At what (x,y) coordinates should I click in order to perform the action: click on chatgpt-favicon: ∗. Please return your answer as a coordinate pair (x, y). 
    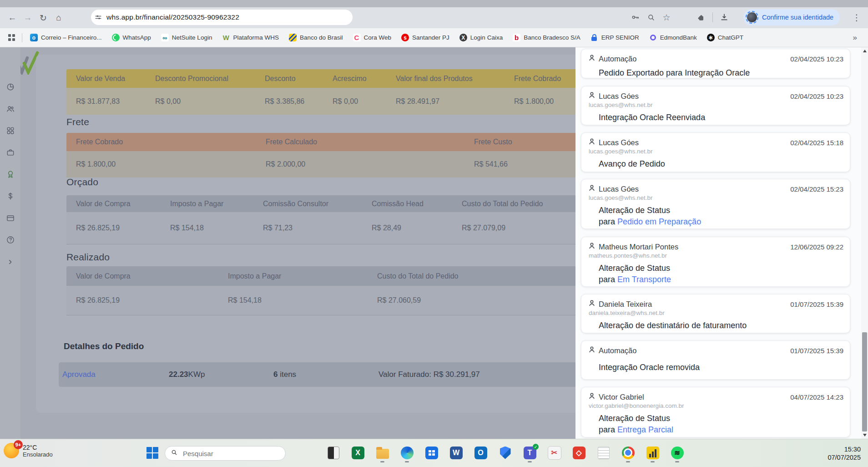
    Looking at the image, I should click on (711, 37).